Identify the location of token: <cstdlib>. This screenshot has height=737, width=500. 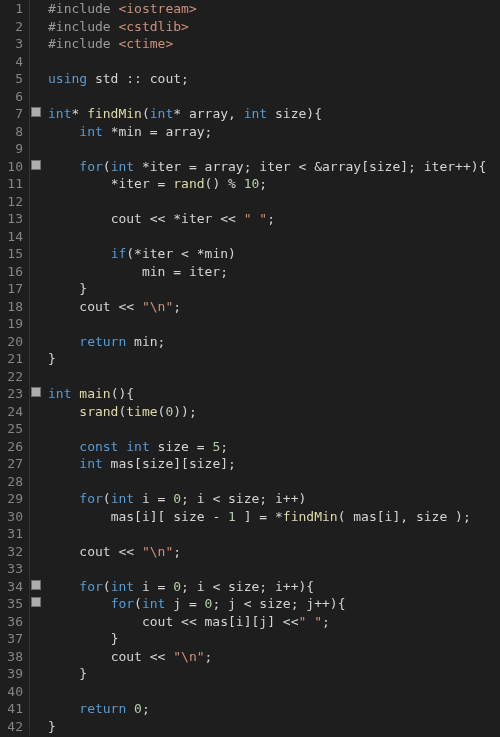
(153, 26).